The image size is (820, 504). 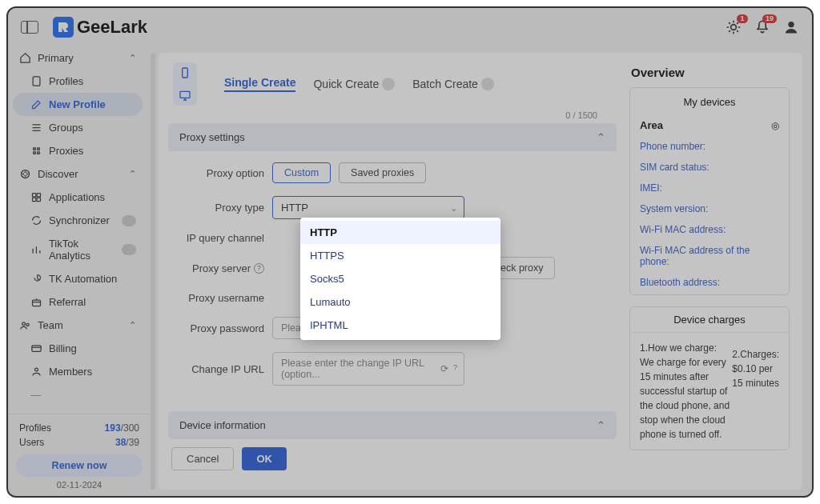 What do you see at coordinates (400, 302) in the screenshot?
I see `dropdown-item-lumauto: Lumauto` at bounding box center [400, 302].